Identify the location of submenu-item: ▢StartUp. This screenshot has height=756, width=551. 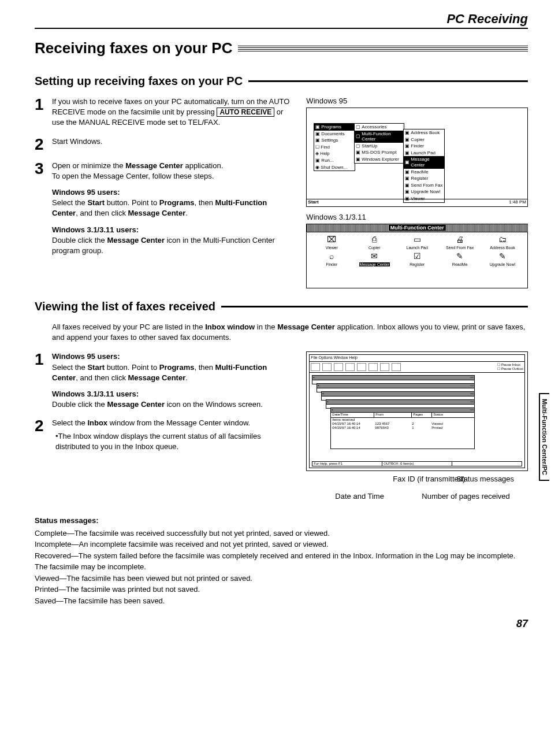
(379, 146).